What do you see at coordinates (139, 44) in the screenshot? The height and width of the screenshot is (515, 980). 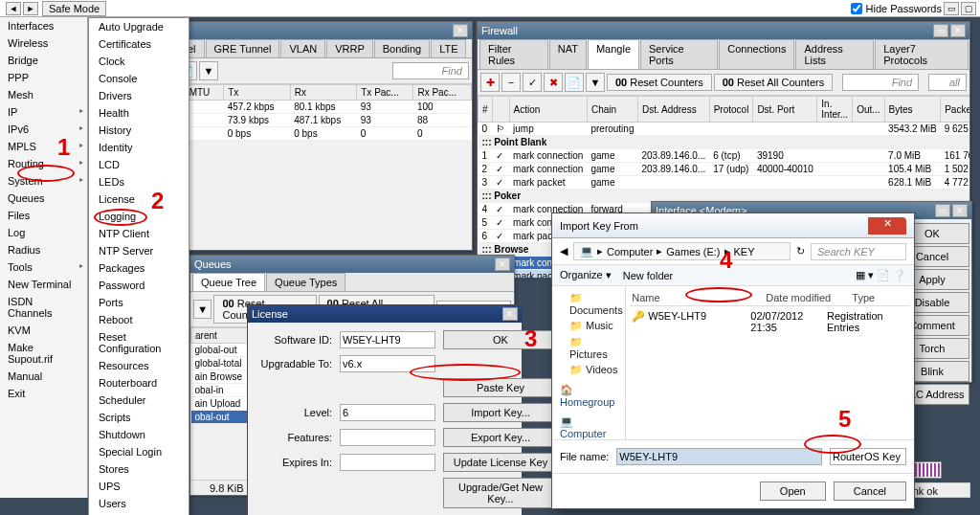 I see `submenu-certificates: Certificates` at bounding box center [139, 44].